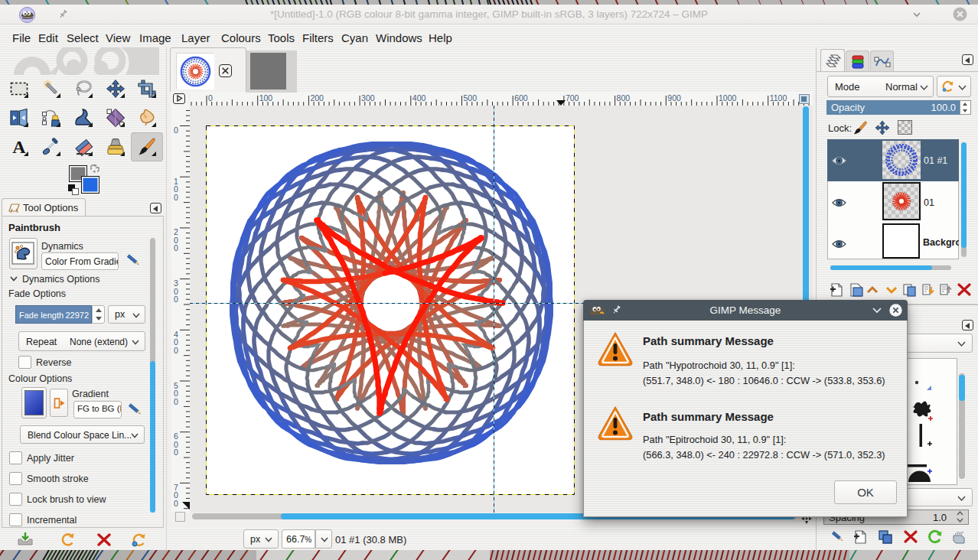 This screenshot has height=560, width=978. Describe the element at coordinates (779, 98) in the screenshot. I see `svg-text: 1100` at that location.